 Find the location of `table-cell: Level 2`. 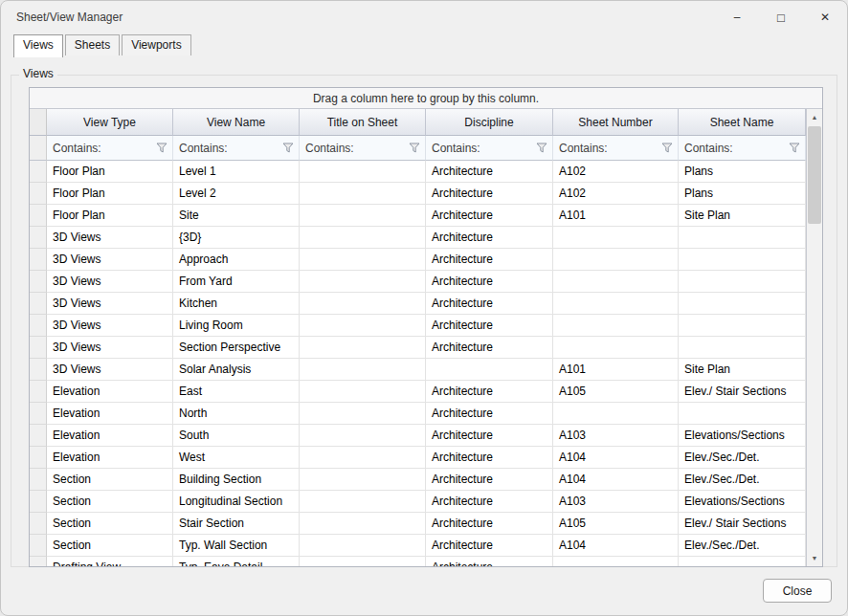

table-cell: Level 2 is located at coordinates (236, 193).